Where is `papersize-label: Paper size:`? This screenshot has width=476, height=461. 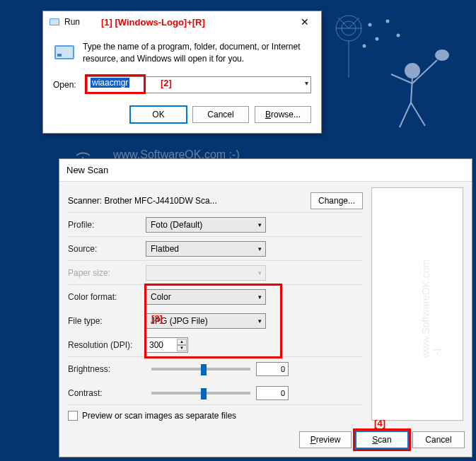
papersize-label: Paper size: is located at coordinates (107, 273).